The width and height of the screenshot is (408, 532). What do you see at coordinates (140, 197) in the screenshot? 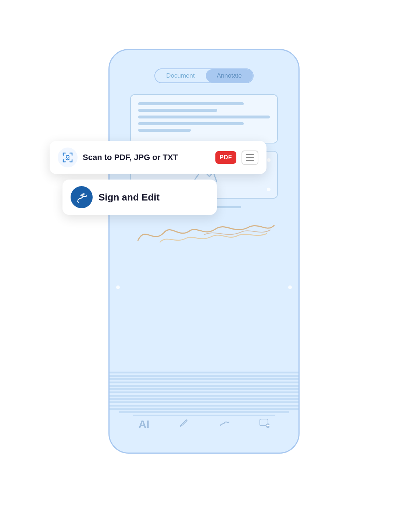
I see `sign-card: Sign and Edit` at bounding box center [140, 197].